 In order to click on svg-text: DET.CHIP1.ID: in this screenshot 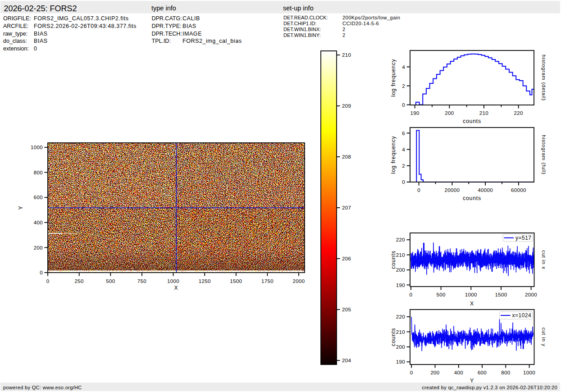, I will do `click(300, 23)`.